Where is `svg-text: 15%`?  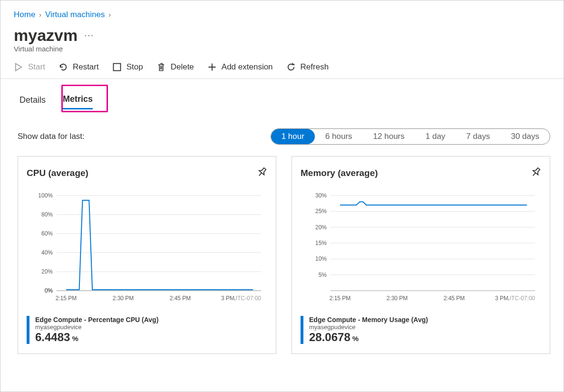 svg-text: 15% is located at coordinates (321, 243).